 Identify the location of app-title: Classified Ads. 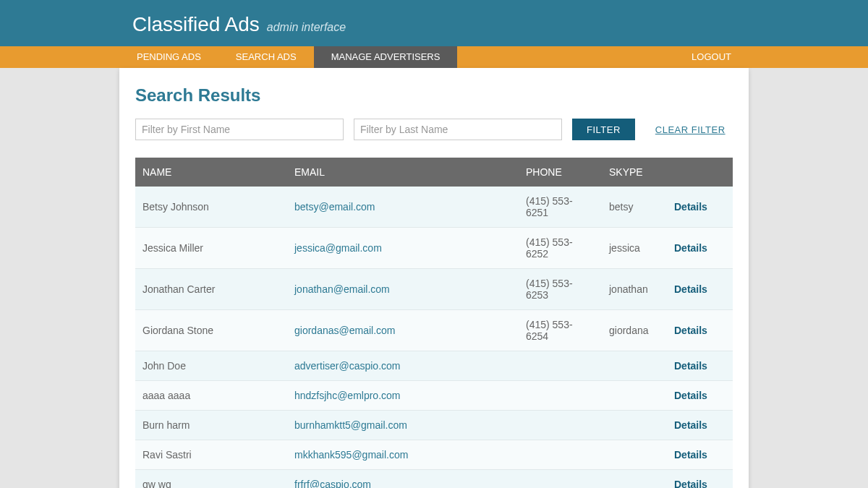
(196, 25).